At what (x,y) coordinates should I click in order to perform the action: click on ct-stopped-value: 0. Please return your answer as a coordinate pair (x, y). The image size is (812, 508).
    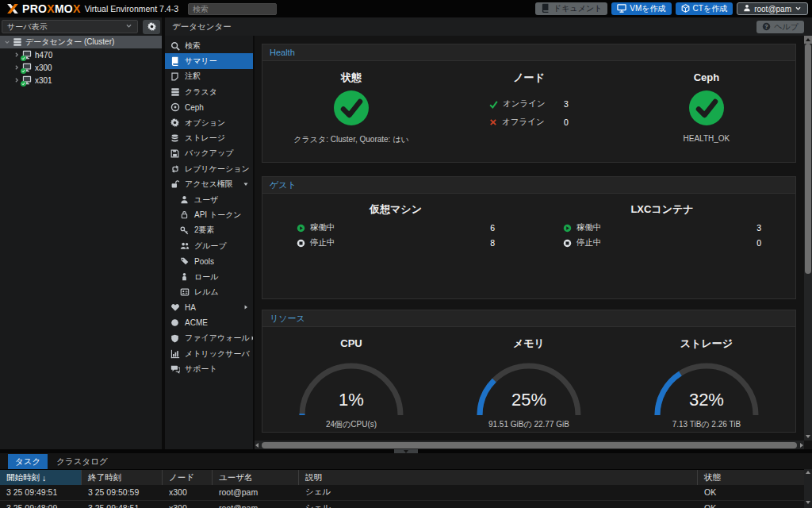
    Looking at the image, I should click on (759, 243).